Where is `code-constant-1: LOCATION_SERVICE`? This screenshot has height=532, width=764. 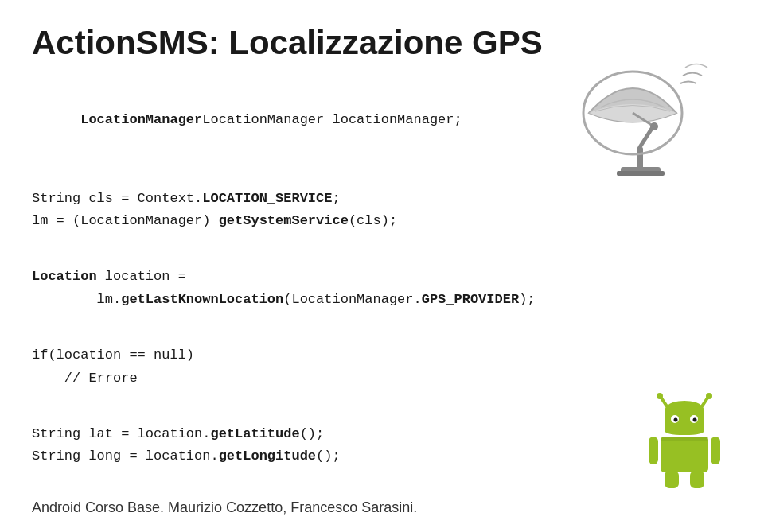 code-constant-1: LOCATION_SERVICE is located at coordinates (267, 199).